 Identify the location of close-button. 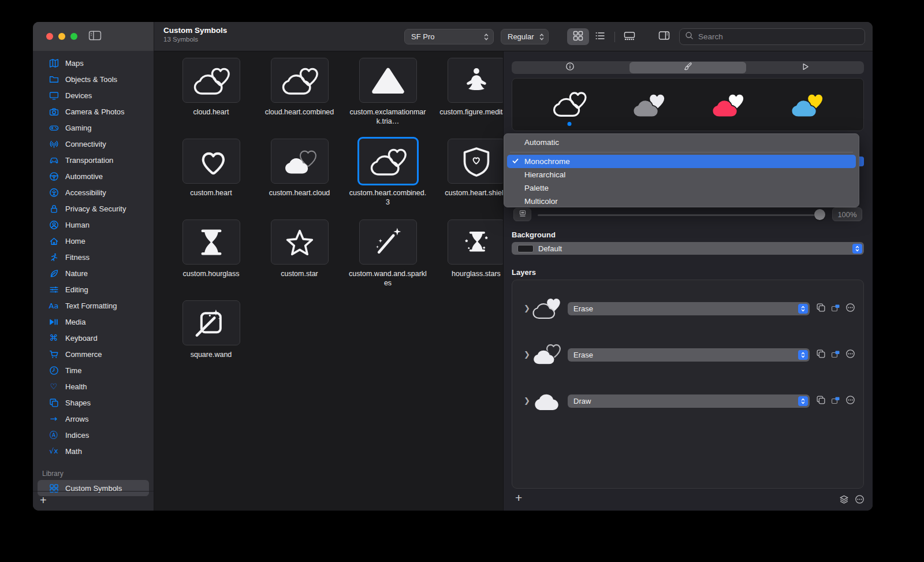
(50, 36).